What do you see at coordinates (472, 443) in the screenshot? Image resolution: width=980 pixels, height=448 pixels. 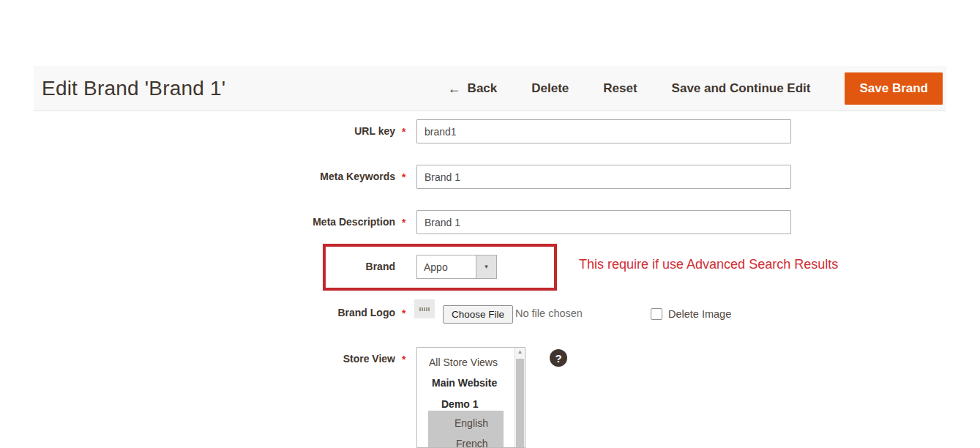 I see `store-view-option-french: French` at bounding box center [472, 443].